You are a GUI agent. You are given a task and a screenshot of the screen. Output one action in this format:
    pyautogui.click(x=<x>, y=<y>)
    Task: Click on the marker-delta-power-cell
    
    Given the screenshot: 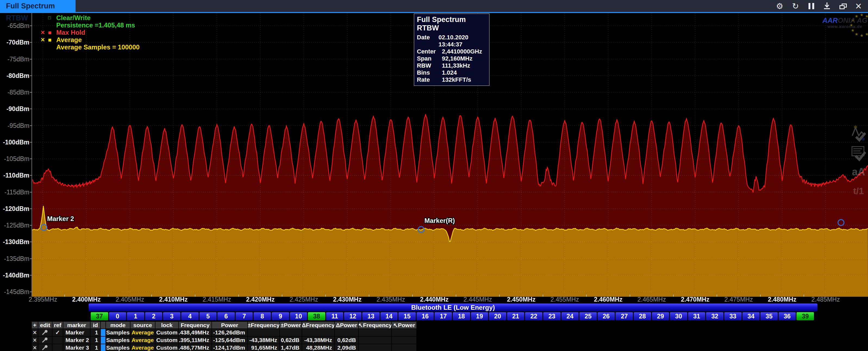 What is the action you would take?
    pyautogui.click(x=346, y=332)
    